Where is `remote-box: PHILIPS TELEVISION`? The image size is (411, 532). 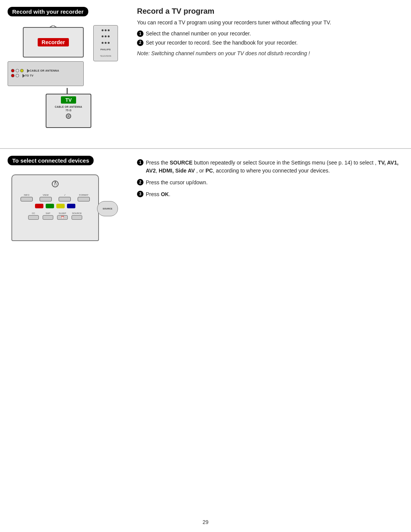 remote-box: PHILIPS TELEVISION is located at coordinates (106, 43).